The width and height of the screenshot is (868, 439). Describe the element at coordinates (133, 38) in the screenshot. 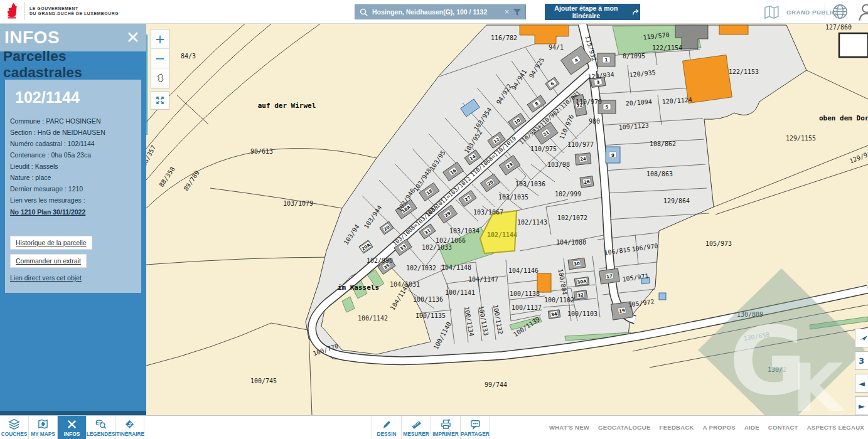

I see `close-panel-icon: ✕` at that location.